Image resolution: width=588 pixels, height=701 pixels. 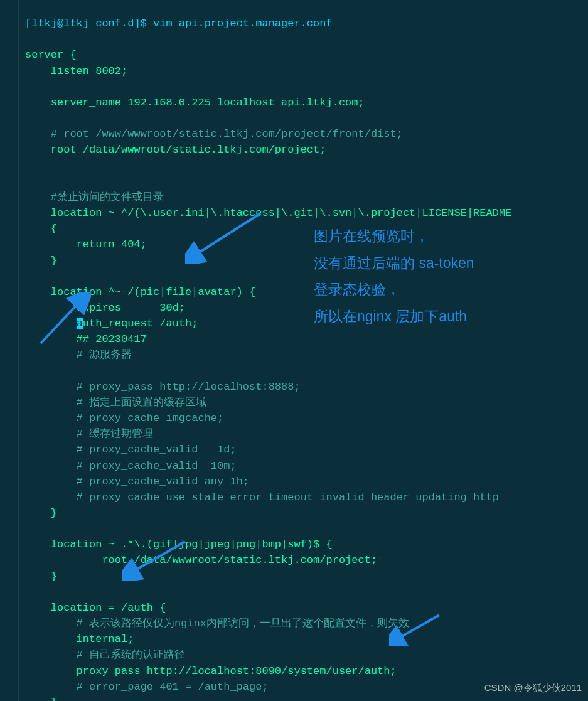 What do you see at coordinates (80, 324) in the screenshot?
I see `cursor-position: a` at bounding box center [80, 324].